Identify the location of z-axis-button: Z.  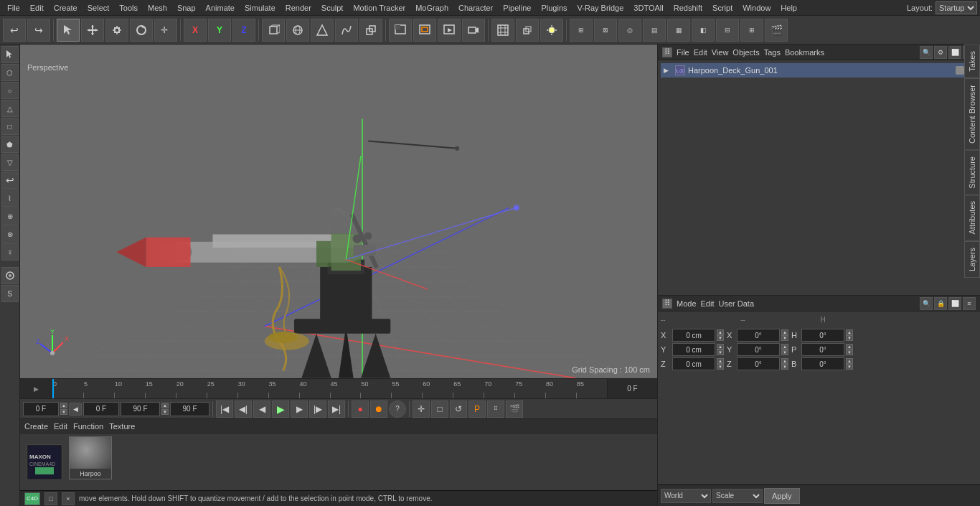
(244, 30).